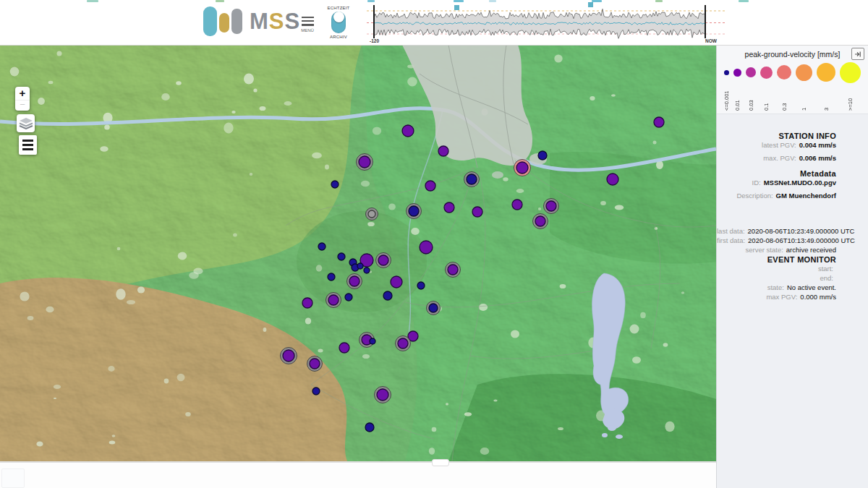 This screenshot has width=868, height=488. Describe the element at coordinates (375, 40) in the screenshot. I see `stripchart-start-label: -120` at that location.